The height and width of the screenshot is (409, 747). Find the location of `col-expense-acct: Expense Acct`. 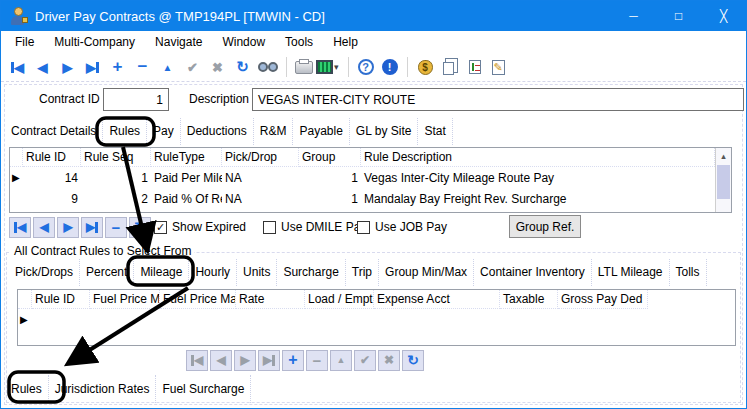

col-expense-acct: Expense Acct is located at coordinates (437, 300).